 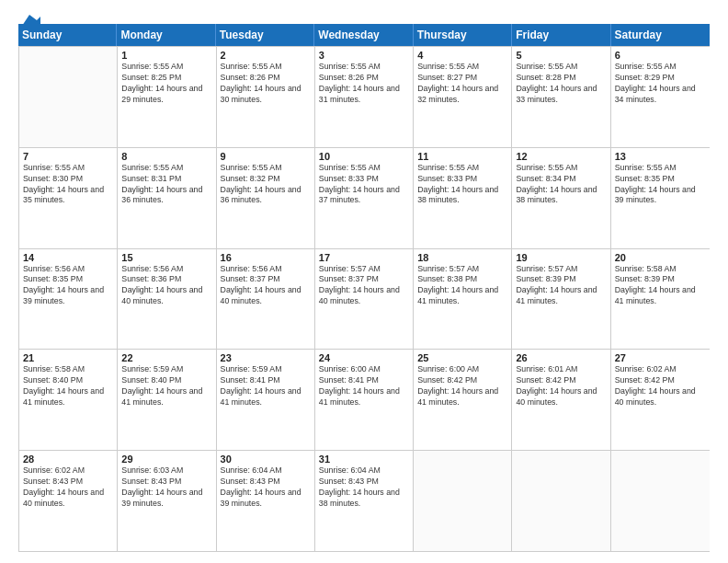 I want to click on cell-date: 28, so click(x=68, y=459).